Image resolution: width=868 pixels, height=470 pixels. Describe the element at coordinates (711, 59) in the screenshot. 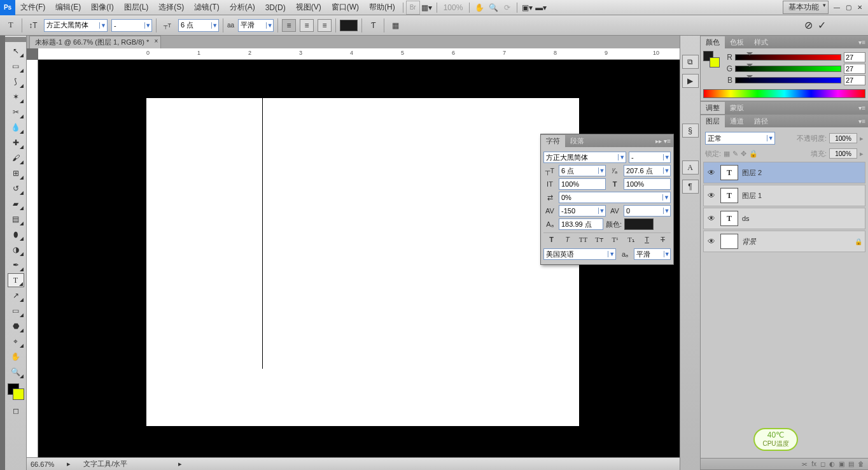

I see `color-fg-bg` at that location.